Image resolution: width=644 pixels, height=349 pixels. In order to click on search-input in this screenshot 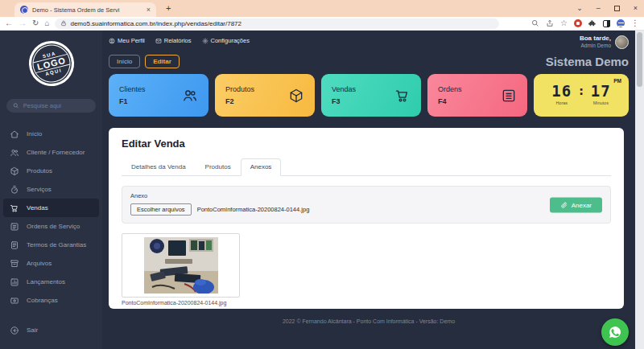, I will do `click(56, 106)`.